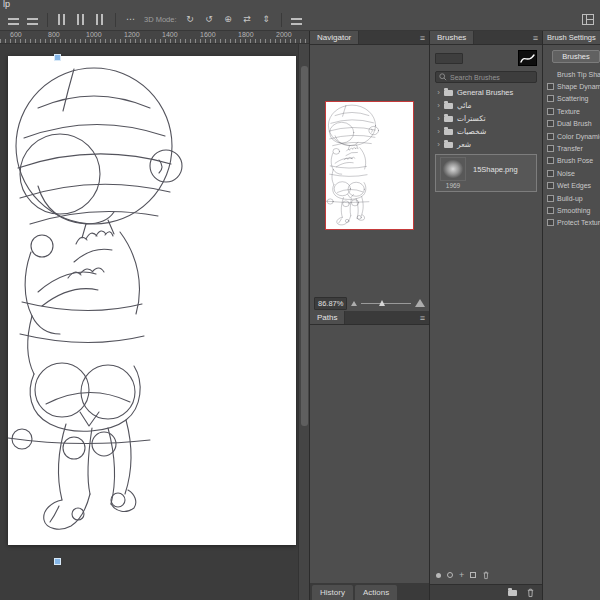 The image size is (600, 600). I want to click on brush-list-view-icon, so click(473, 575).